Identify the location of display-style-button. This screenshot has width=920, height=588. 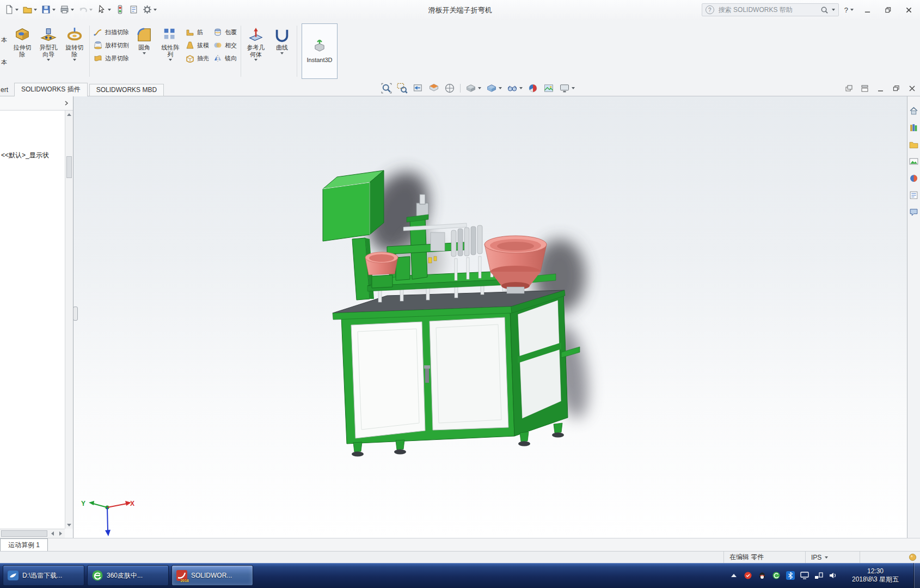
(494, 88).